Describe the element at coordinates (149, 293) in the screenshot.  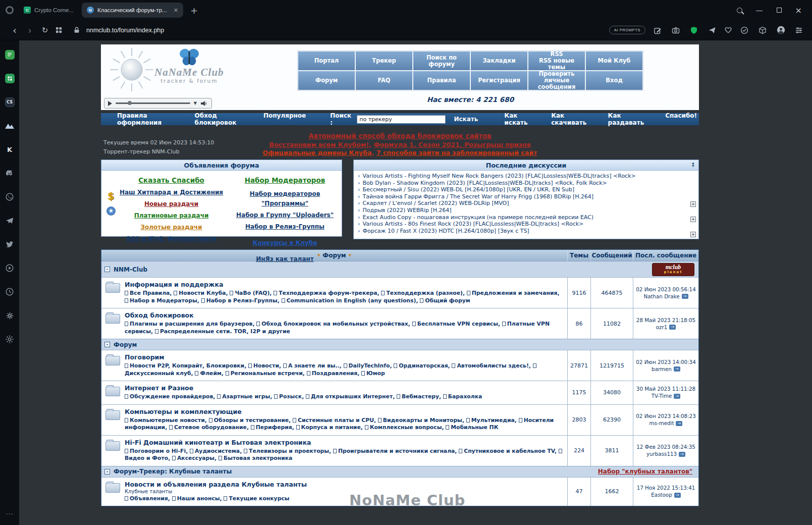
I see `subforum-link: Все Правила` at that location.